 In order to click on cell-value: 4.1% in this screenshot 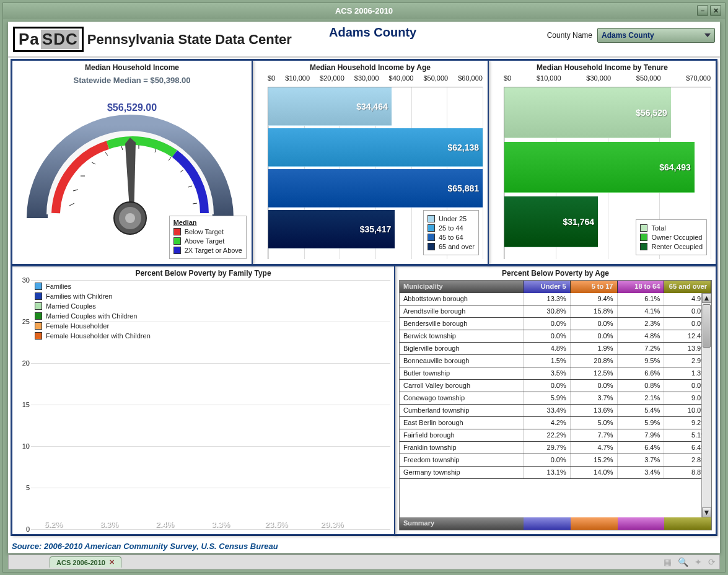, I will do `click(641, 311)`.